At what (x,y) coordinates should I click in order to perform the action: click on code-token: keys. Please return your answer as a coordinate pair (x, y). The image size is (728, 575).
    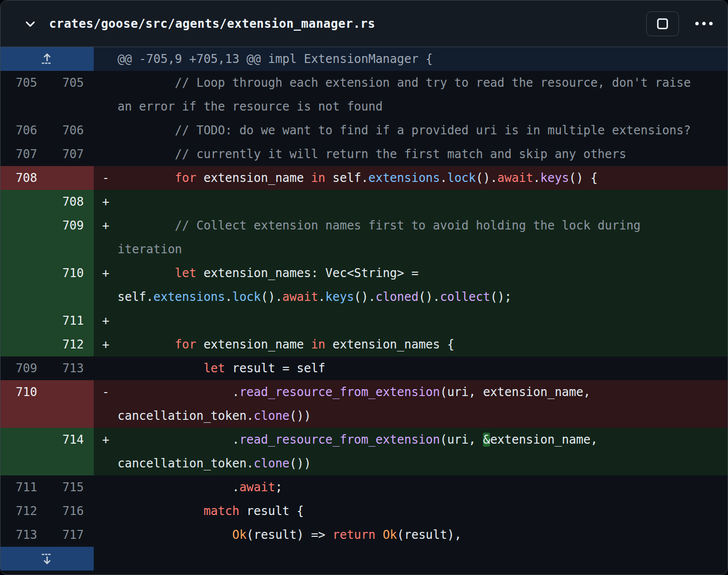
    Looking at the image, I should click on (555, 178).